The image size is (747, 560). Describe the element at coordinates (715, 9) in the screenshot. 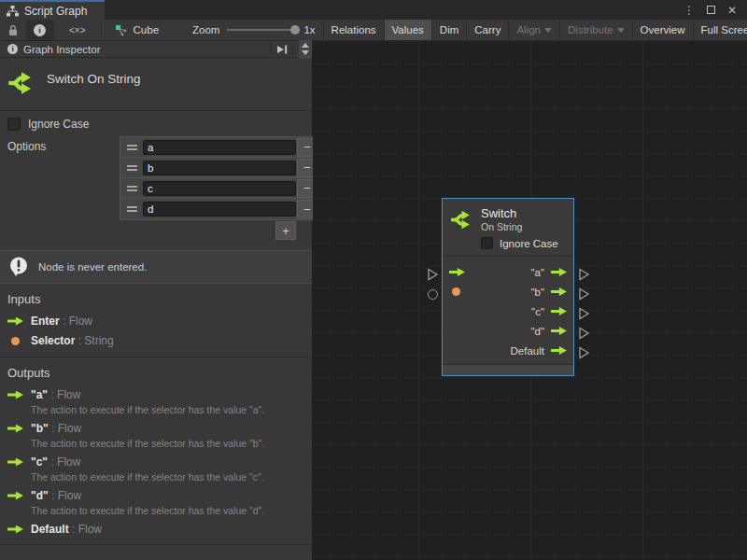

I see `window-controls: ⋮ ✕` at that location.